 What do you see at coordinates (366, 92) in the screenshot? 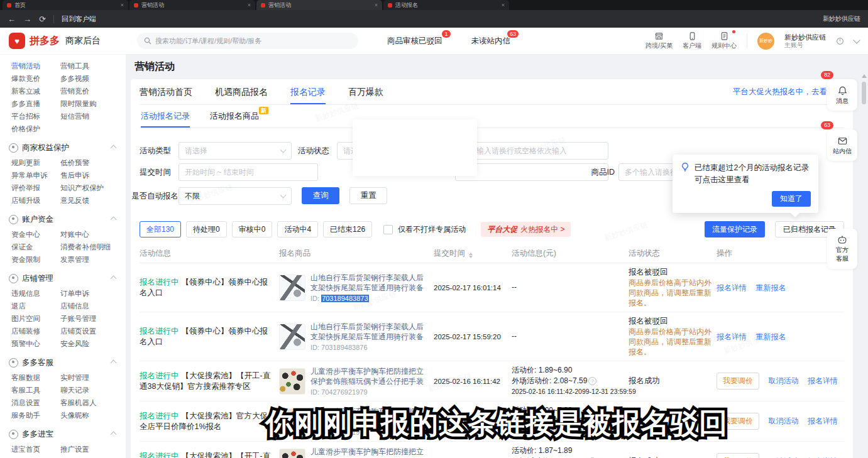
I see `tab-million-bestsellers: 百万爆款` at bounding box center [366, 92].